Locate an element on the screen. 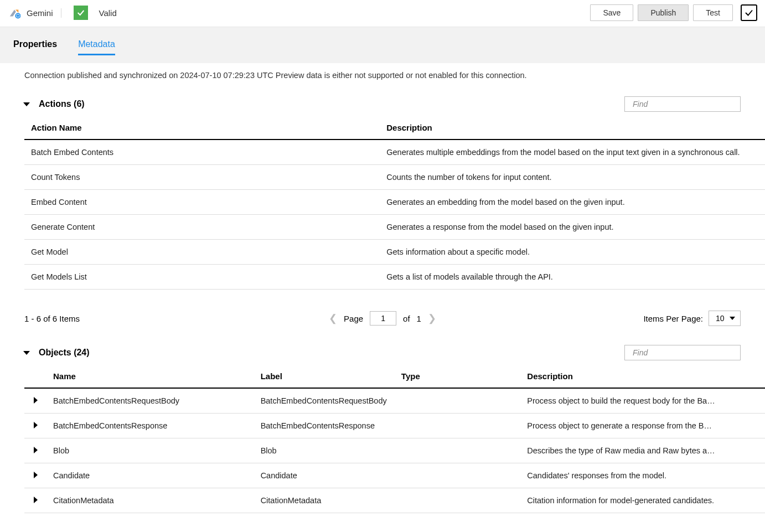 This screenshot has width=765, height=532. valid-check-icon is located at coordinates (81, 13).